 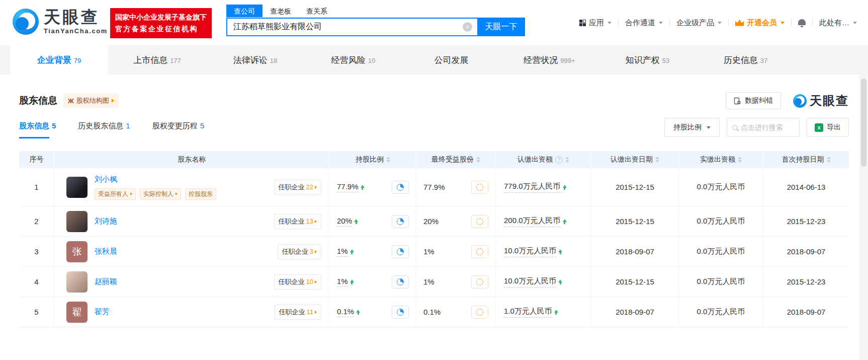 I want to click on jobs-button: 任职企业22, so click(x=298, y=187).